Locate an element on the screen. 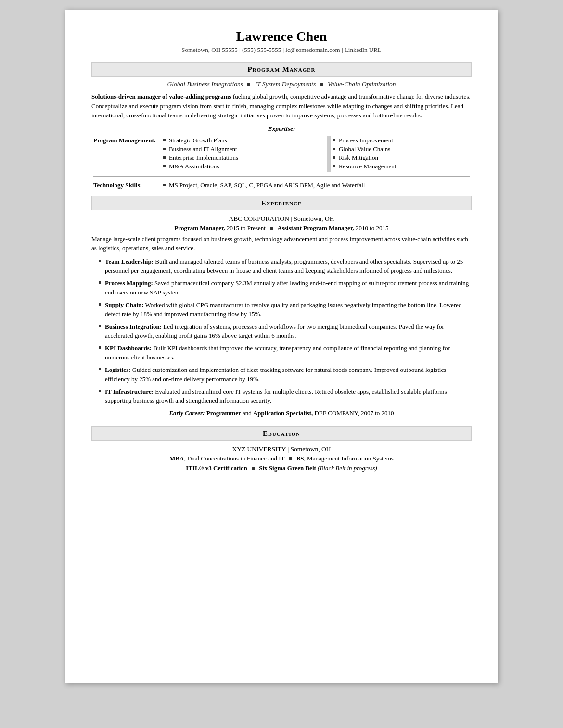  expertise-table: Program Management: Strategic Growth Pla… is located at coordinates (282, 164).